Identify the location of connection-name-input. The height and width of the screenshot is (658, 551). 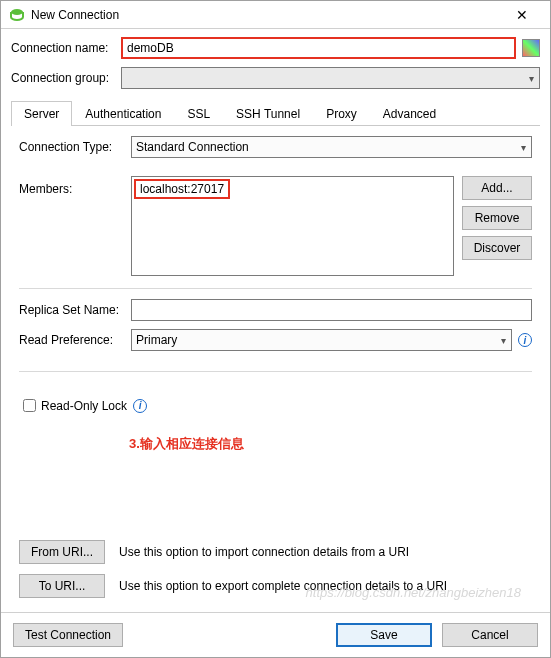
(318, 48).